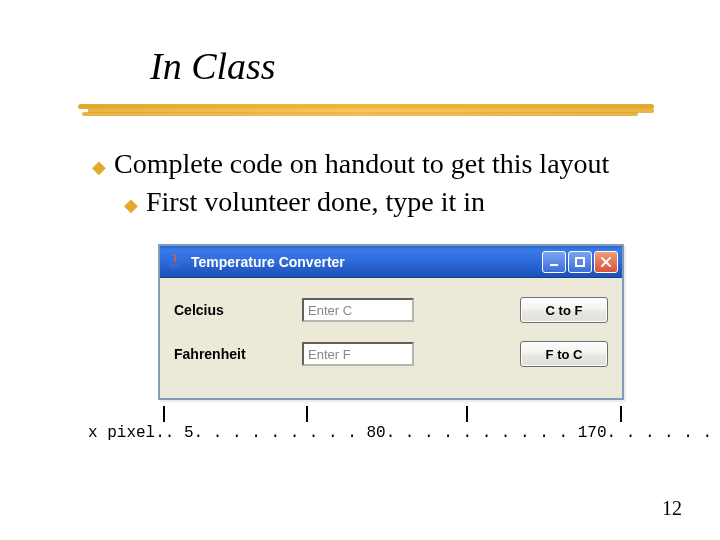 The width and height of the screenshot is (720, 540). What do you see at coordinates (366, 110) in the screenshot?
I see `divider` at bounding box center [366, 110].